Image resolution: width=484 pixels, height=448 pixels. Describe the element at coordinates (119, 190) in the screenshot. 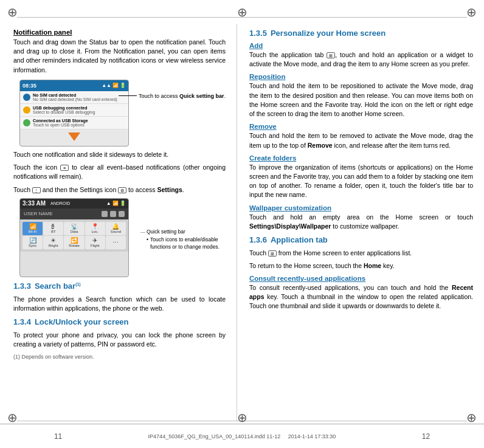

I see `settings-text: Touch ⋮ and then the Settings icon ⚙ to …` at that location.